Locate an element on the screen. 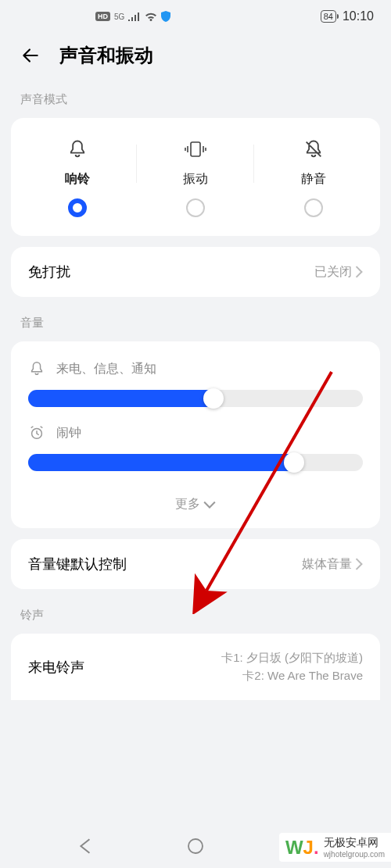 Image resolution: width=391 pixels, height=868 pixels. watermark: WJ. 无极安卓网 wjhotelgroup.com is located at coordinates (335, 847).